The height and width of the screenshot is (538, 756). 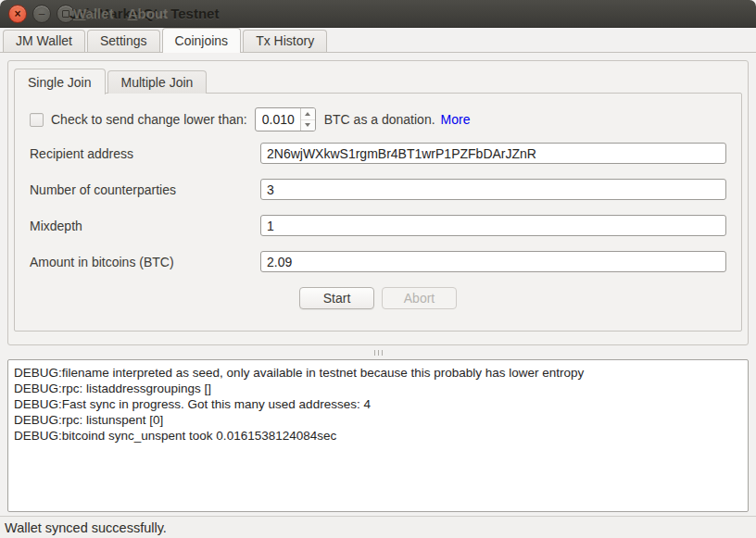 I want to click on tab-settings: Settings, so click(x=124, y=41).